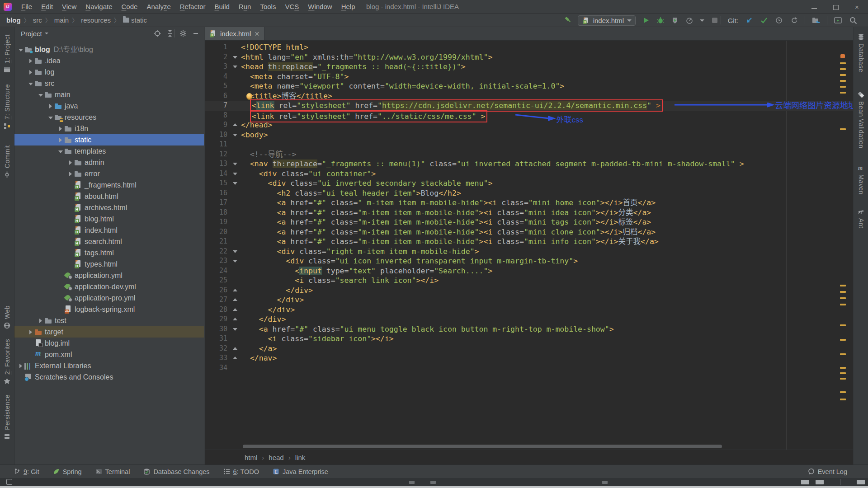 This screenshot has height=488, width=868. I want to click on build-hammer-icon, so click(567, 20).